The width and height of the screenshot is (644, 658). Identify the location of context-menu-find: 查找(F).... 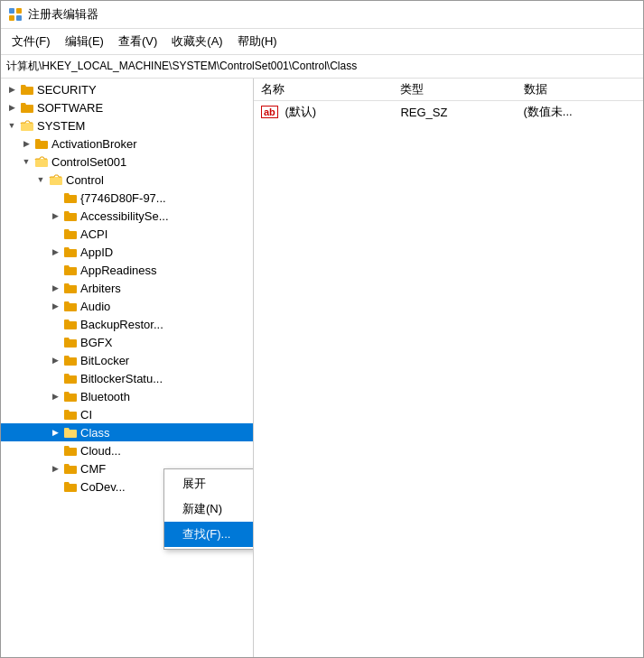
(210, 534).